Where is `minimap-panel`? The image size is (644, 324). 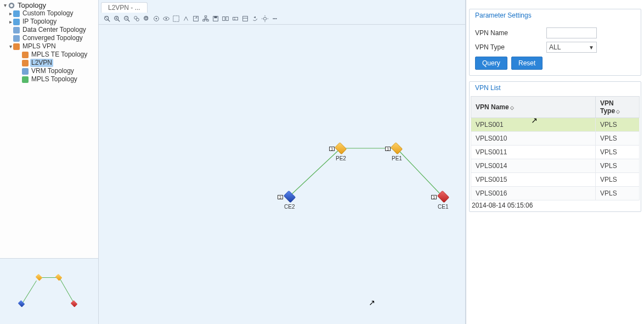 minimap-panel is located at coordinates (49, 291).